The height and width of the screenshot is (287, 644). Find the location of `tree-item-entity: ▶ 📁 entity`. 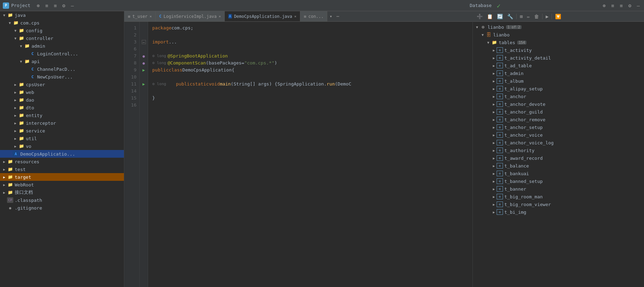

tree-item-entity: ▶ 📁 entity is located at coordinates (62, 115).